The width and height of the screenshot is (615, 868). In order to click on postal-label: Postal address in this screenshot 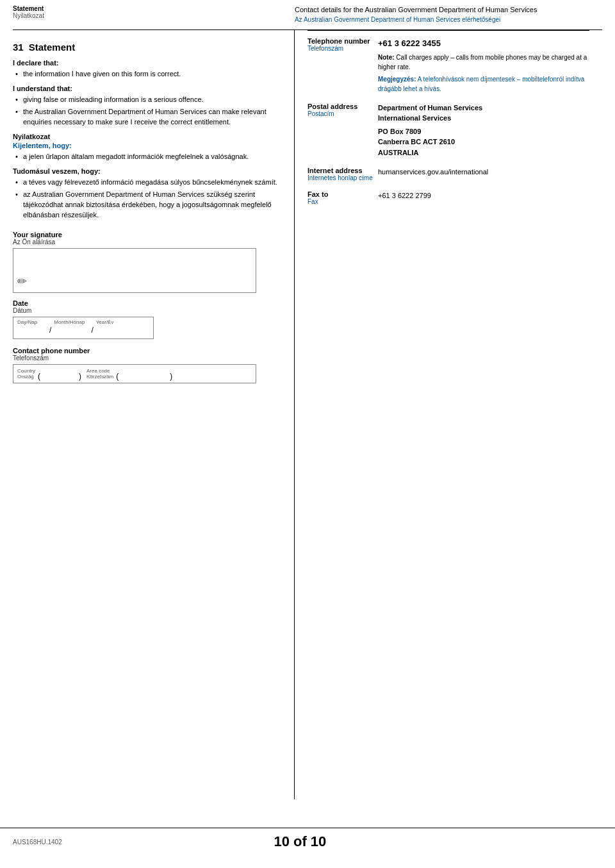, I will do `click(343, 106)`.